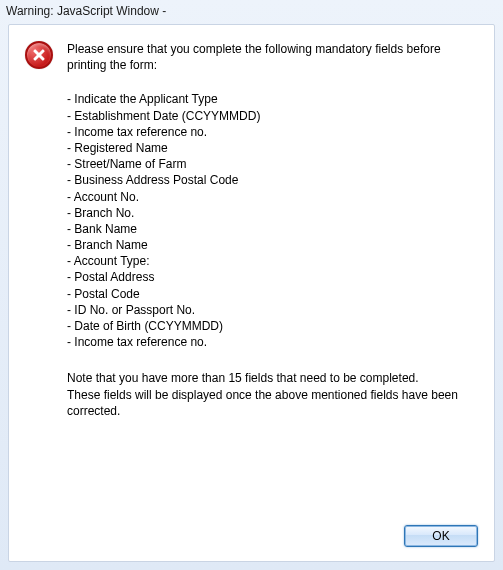 Image resolution: width=503 pixels, height=570 pixels. Describe the element at coordinates (272, 245) in the screenshot. I see `list-item: Branch Name` at that location.